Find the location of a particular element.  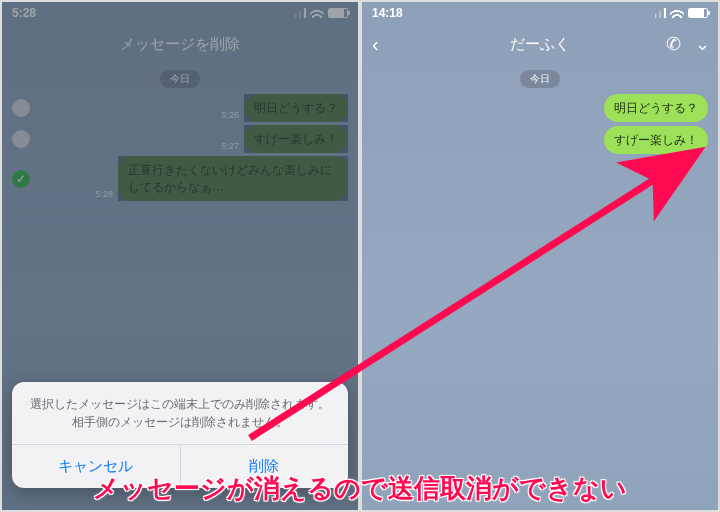

message-row-3: ✓ 5:28 正直行きたくないけどみんな楽しみにしてるからなぁ… is located at coordinates (180, 178).